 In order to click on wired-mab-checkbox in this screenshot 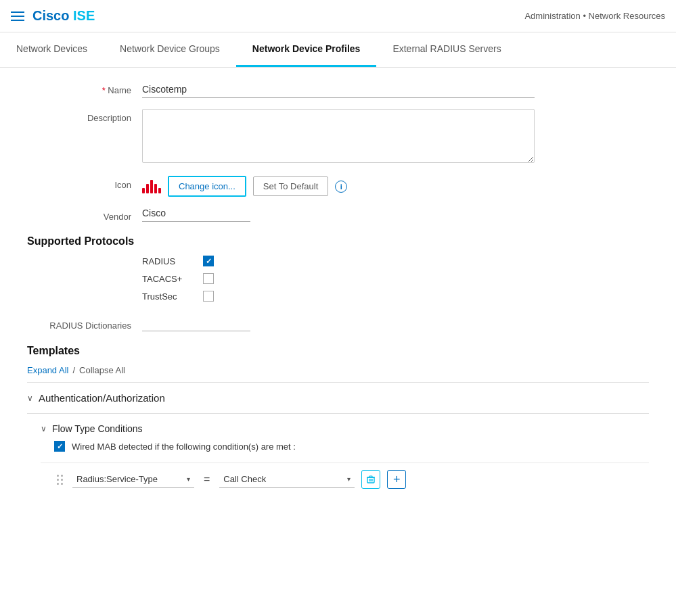, I will do `click(60, 446)`.